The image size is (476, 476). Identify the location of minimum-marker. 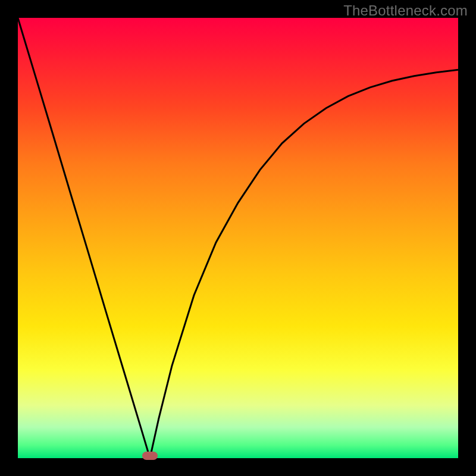
(150, 456).